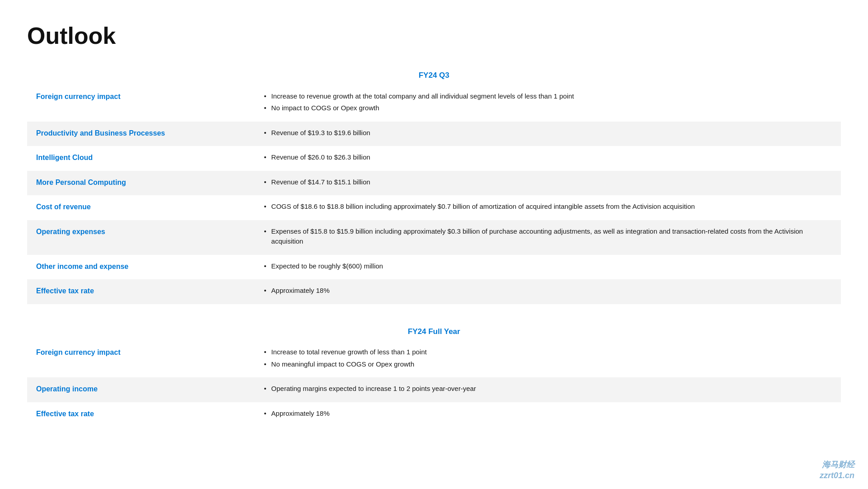  What do you see at coordinates (548, 390) in the screenshot?
I see `row-value: Operating margins expected to increase 1…` at bounding box center [548, 390].